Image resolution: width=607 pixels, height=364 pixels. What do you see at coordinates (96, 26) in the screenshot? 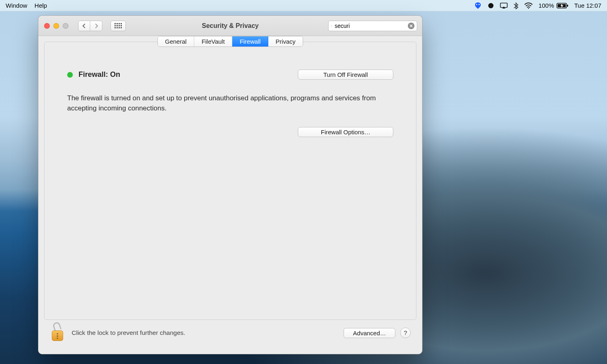
I see `chevron-right-icon` at bounding box center [96, 26].